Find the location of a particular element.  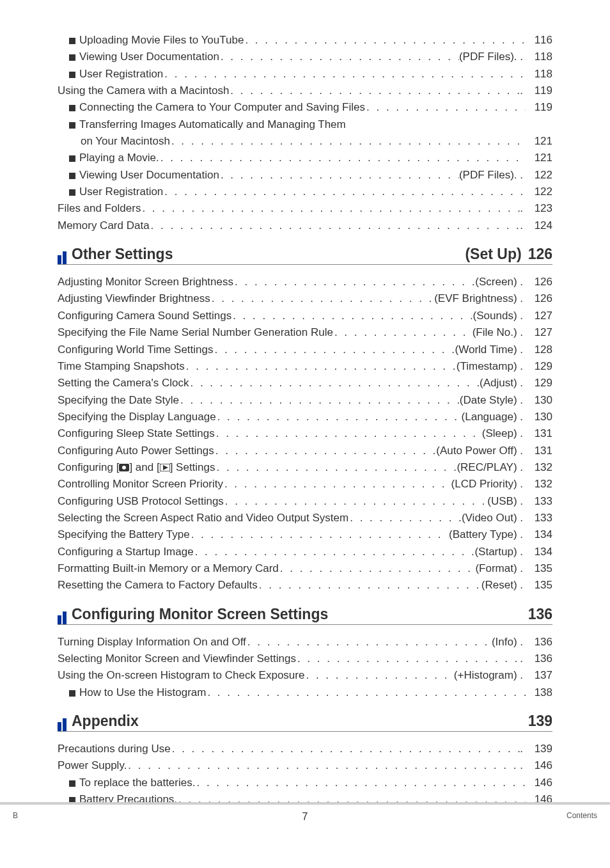

toc-entry-text: Connecting the Camera to Your Computer a… is located at coordinates (223, 107).